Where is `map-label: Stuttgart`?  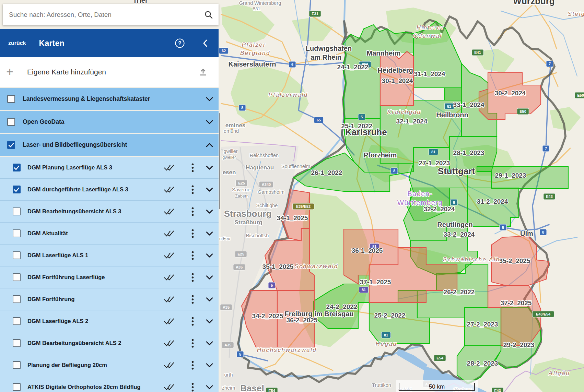
map-label: Stuttgart is located at coordinates (456, 171).